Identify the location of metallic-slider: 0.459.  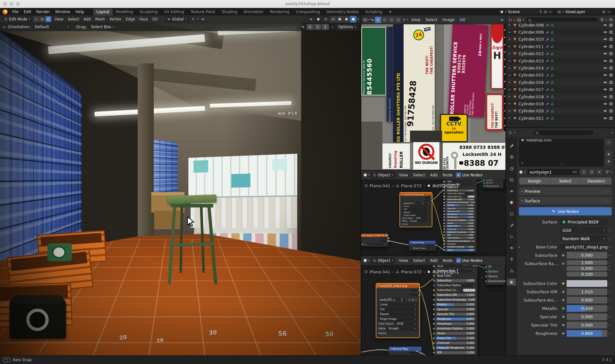
(587, 309).